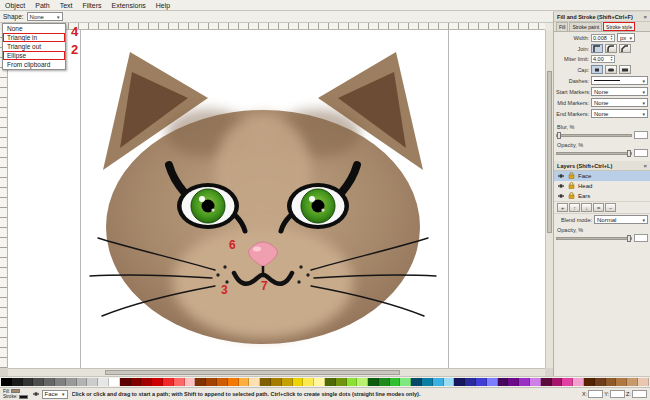 The width and height of the screenshot is (650, 400). I want to click on vertical-scrollbar-thumb, so click(550, 152).